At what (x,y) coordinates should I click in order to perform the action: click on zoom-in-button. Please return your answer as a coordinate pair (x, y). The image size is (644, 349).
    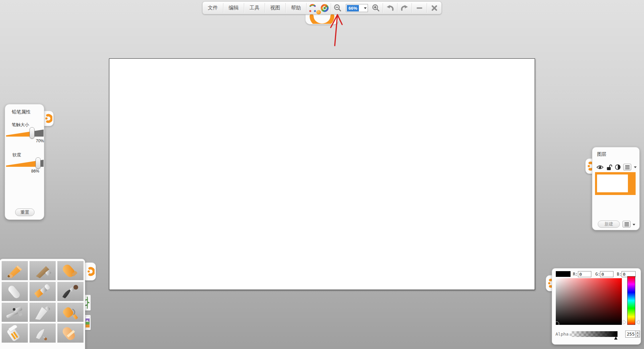
    Looking at the image, I should click on (376, 8).